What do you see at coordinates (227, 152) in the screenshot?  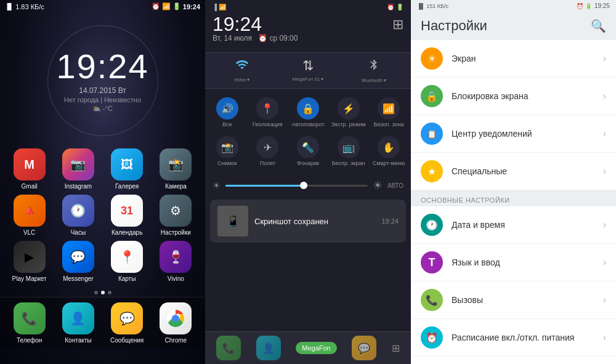 I see `quick-action-screenshot: 📸 Снимок` at bounding box center [227, 152].